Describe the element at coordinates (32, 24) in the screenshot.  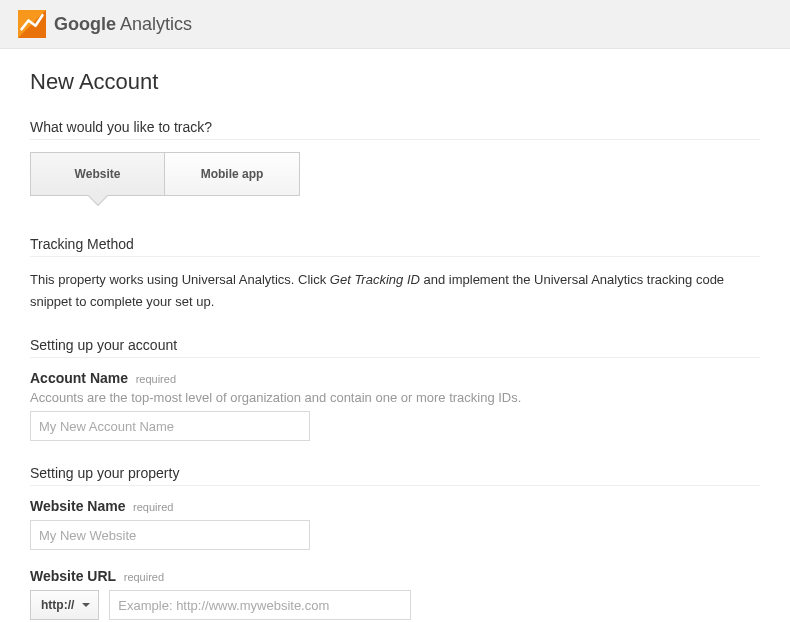
I see `analytics-logo-icon` at that location.